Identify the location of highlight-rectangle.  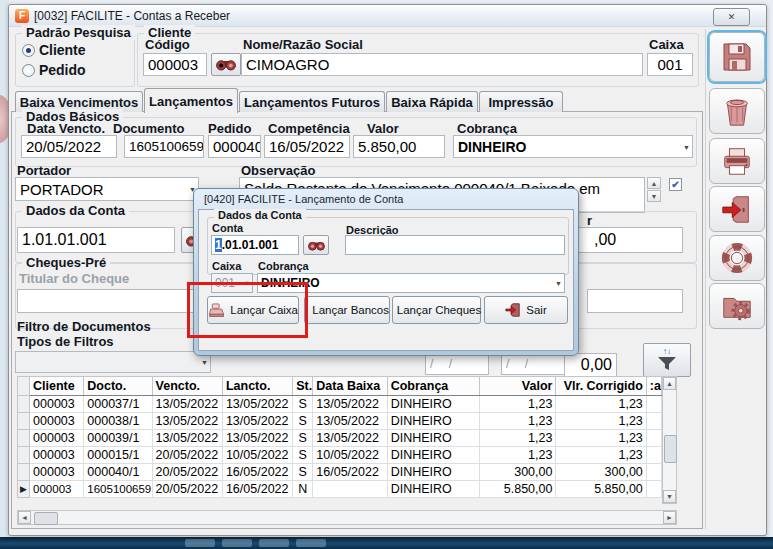
(248, 310).